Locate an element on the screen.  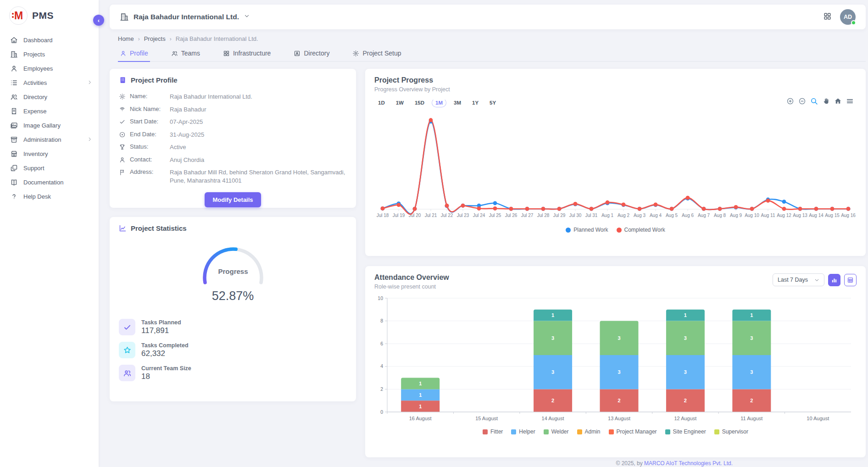
table-view-toggle is located at coordinates (851, 280).